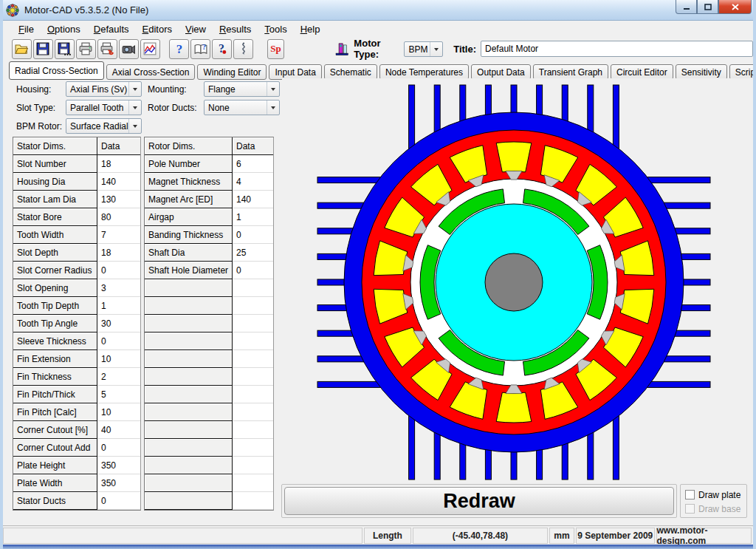 The image size is (756, 549). Describe the element at coordinates (65, 49) in the screenshot. I see `save-as-button` at that location.